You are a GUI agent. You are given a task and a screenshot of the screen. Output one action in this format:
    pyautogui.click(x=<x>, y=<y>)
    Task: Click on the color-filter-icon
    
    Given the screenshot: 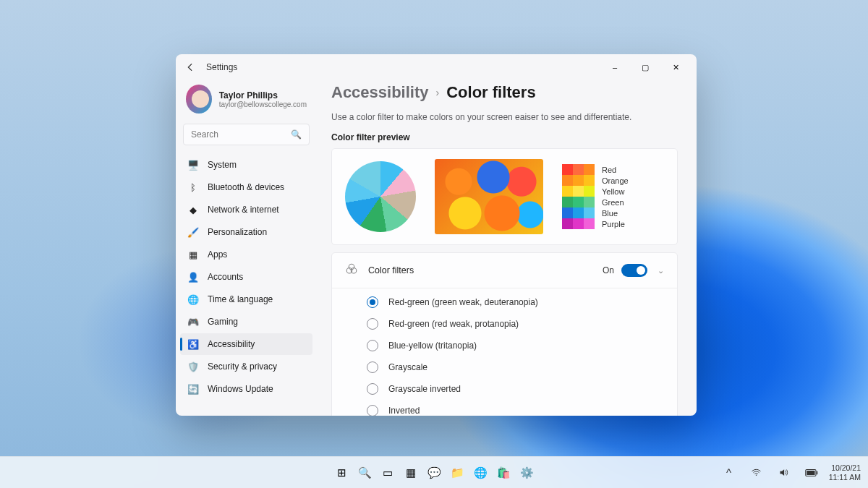 What is the action you would take?
    pyautogui.click(x=352, y=270)
    